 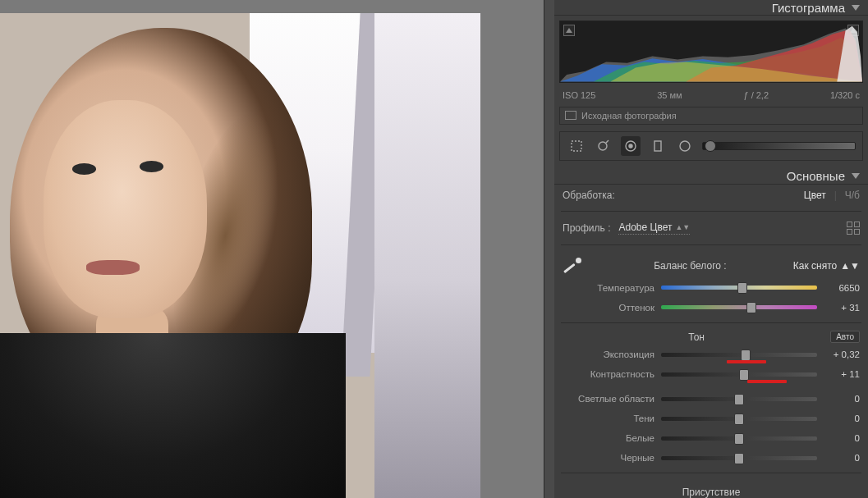 I want to click on highlights-value: 0, so click(x=842, y=399).